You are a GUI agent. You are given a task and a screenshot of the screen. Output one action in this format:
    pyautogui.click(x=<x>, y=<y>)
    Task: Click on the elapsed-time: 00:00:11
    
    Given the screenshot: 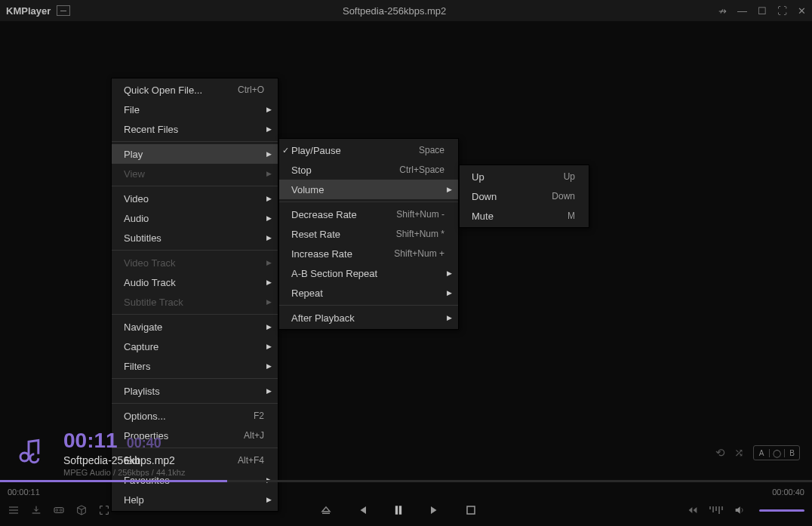 What is the action you would take?
    pyautogui.click(x=24, y=492)
    